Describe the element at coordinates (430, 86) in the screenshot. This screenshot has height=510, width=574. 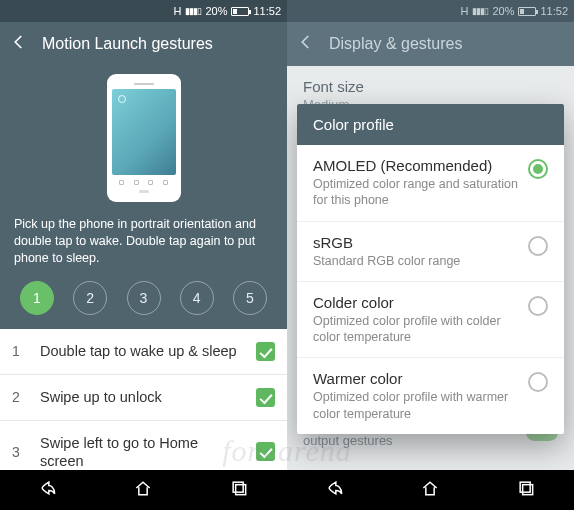
I see `font-size-label: Font size` at that location.